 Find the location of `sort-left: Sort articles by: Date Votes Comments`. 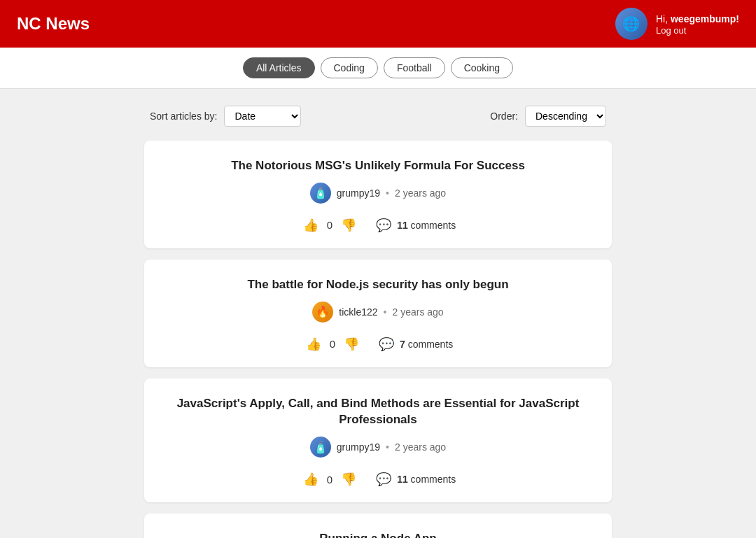

sort-left: Sort articles by: Date Votes Comments is located at coordinates (225, 116).